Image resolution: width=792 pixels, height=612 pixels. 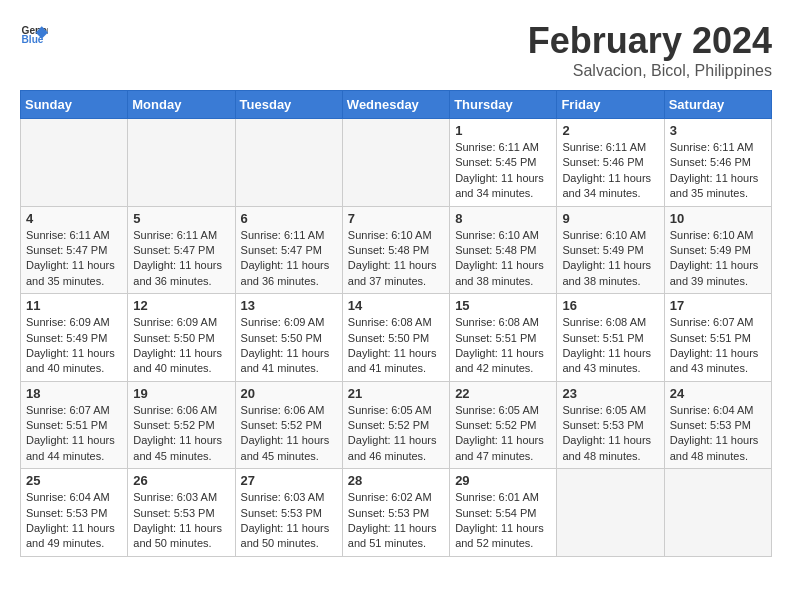 I want to click on col-tuesday: Tuesday, so click(x=288, y=105).